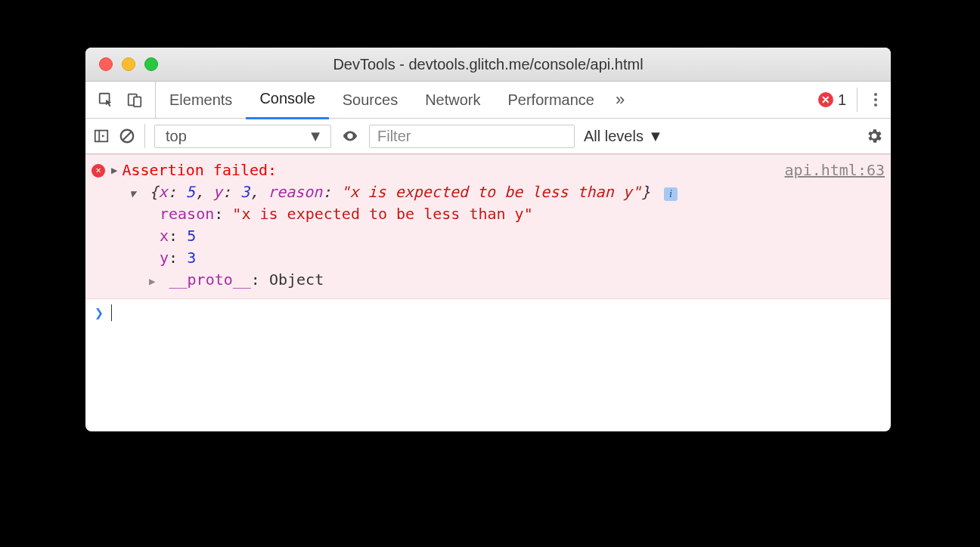 This screenshot has width=980, height=547. Describe the element at coordinates (490, 192) in the screenshot. I see `val-reason: "x is expected to be less than y"` at that location.